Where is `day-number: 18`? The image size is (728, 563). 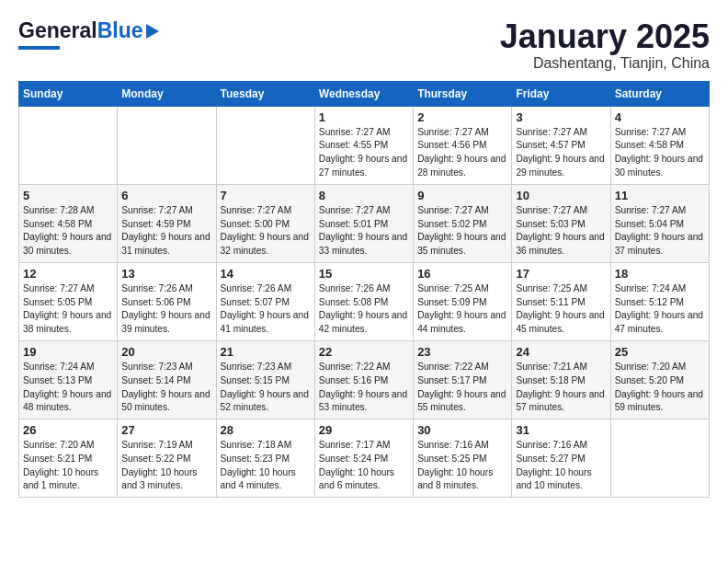 day-number: 18 is located at coordinates (660, 274).